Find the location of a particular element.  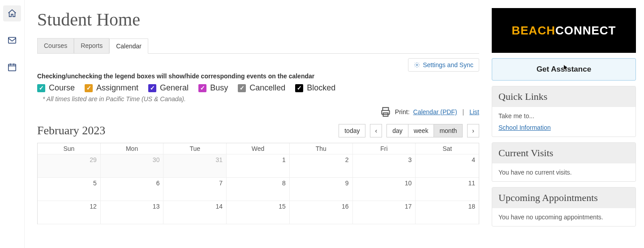

print-label: Print: is located at coordinates (402, 112).